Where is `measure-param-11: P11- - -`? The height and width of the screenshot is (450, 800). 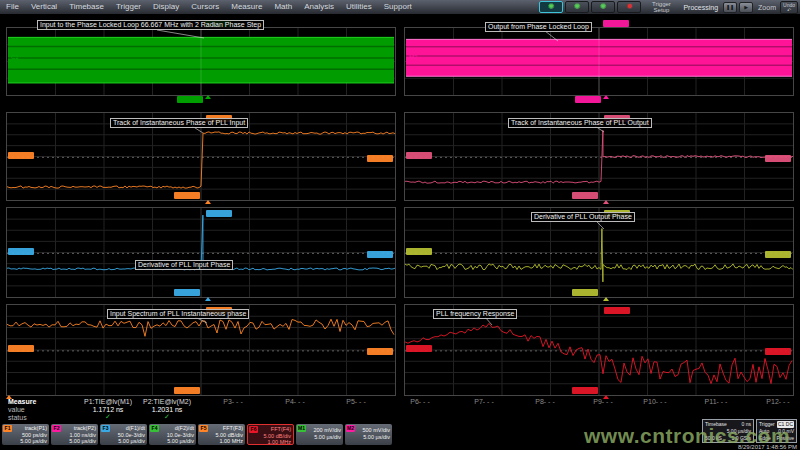
measure-param-11: P11- - - is located at coordinates (716, 402).